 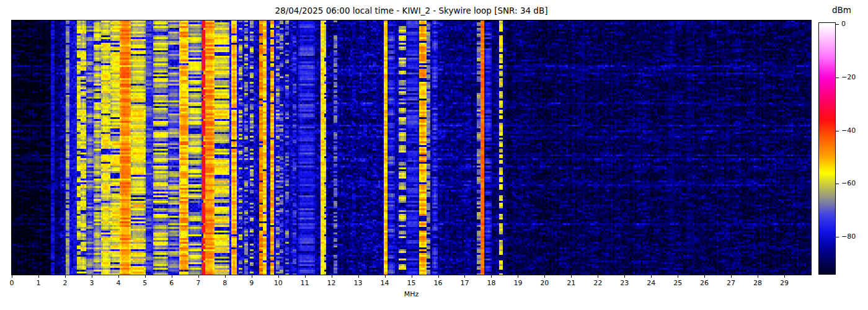 What do you see at coordinates (385, 283) in the screenshot?
I see `x-axis-tick-label: 14` at bounding box center [385, 283].